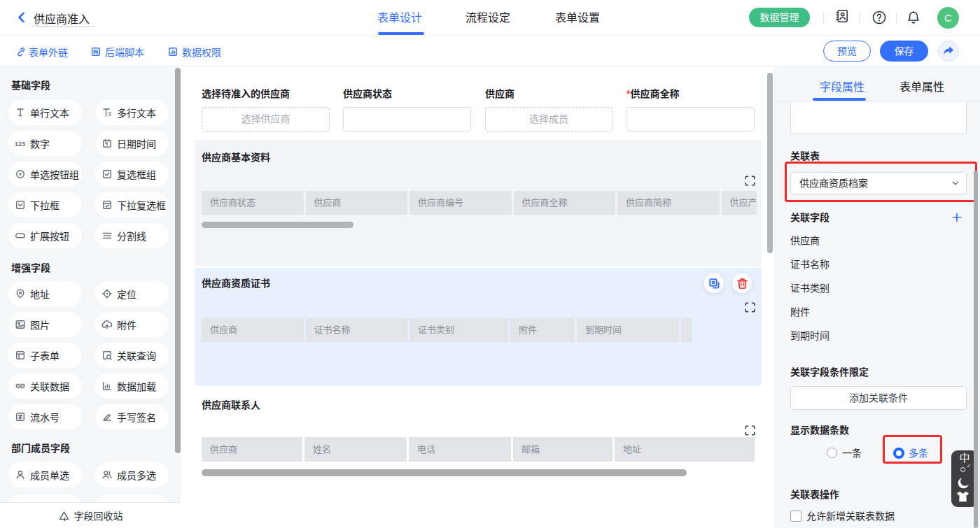 This screenshot has width=980, height=528. I want to click on svg-text: 123, so click(20, 144).